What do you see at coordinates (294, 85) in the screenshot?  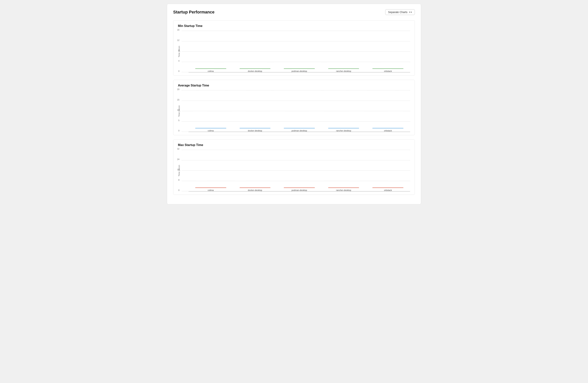 I see `chart-title-avg: Average Startup Time` at bounding box center [294, 85].